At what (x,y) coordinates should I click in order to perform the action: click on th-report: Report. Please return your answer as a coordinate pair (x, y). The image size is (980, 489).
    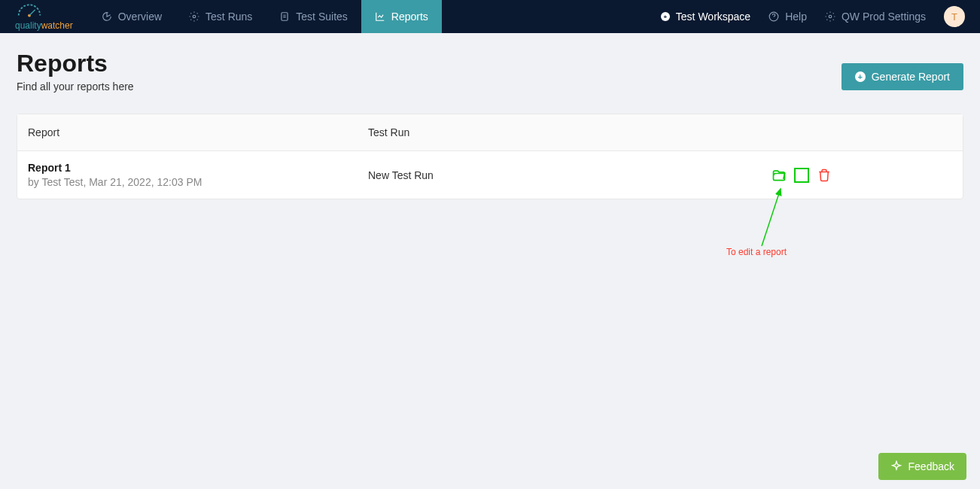
    Looking at the image, I should click on (198, 132).